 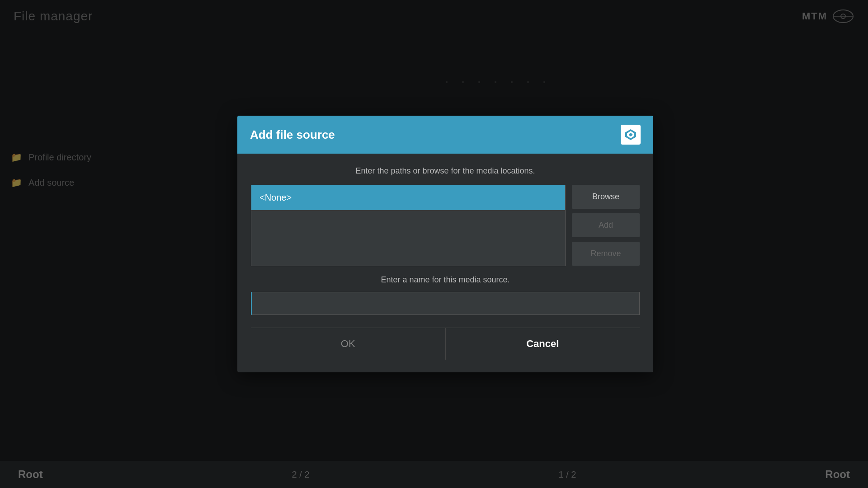 I want to click on browse-button: Browse, so click(x=606, y=197).